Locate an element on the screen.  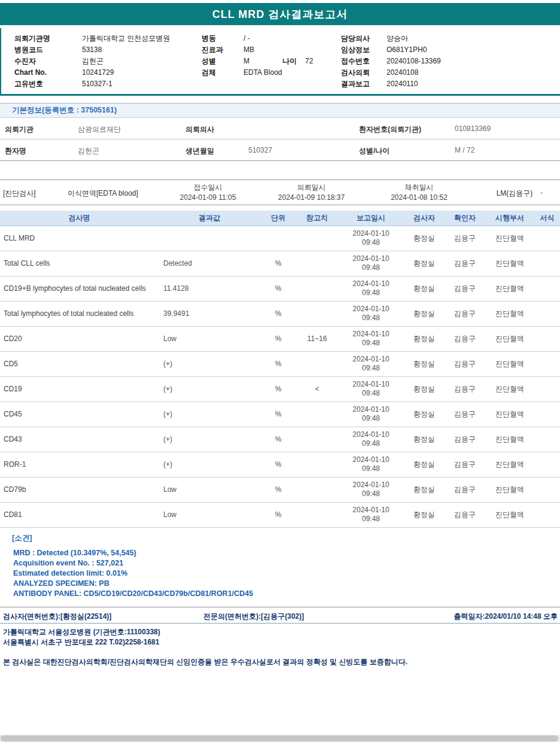
field-label: 환자번호(의뢰기관) is located at coordinates (390, 129).